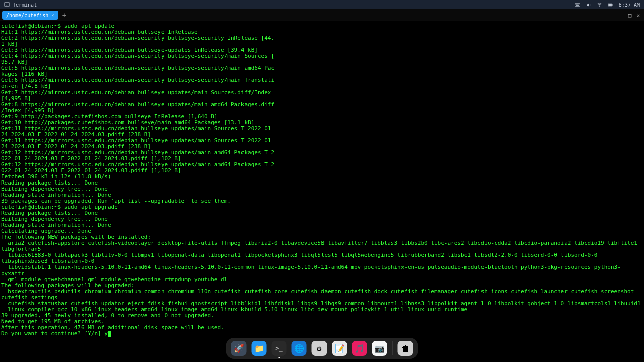 The image size is (644, 362). What do you see at coordinates (52, 15) in the screenshot?
I see `tab-close-icon: ×` at bounding box center [52, 15].